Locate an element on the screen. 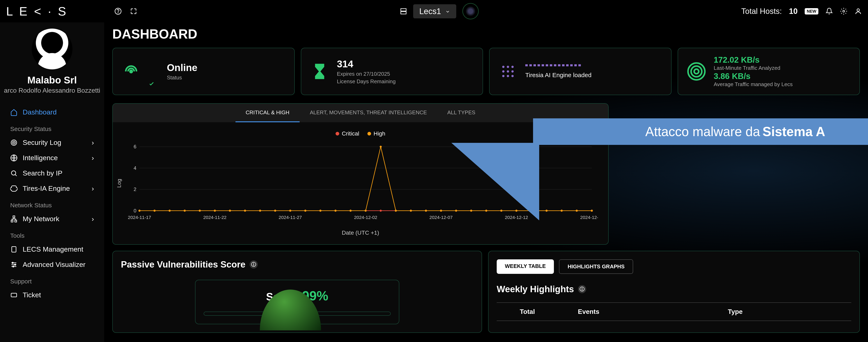  loading-bar is located at coordinates (554, 65).